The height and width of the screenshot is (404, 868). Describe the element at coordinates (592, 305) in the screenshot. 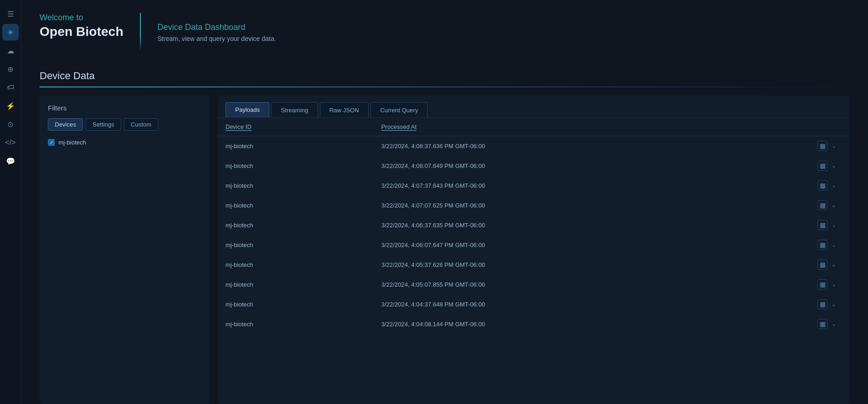

I see `cell-processed-at: 3/22/2024, 4:04:37.648 PM GMT-06:00` at that location.